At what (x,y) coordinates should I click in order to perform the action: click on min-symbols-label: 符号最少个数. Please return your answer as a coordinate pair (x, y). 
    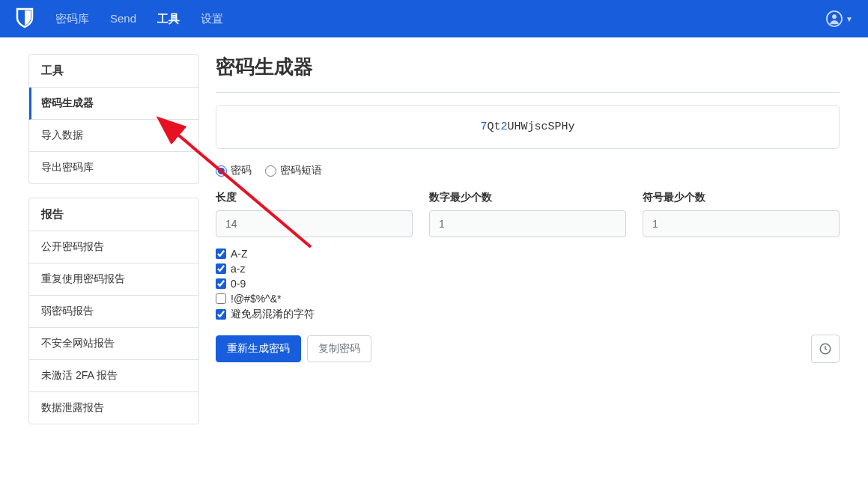
    Looking at the image, I should click on (741, 198).